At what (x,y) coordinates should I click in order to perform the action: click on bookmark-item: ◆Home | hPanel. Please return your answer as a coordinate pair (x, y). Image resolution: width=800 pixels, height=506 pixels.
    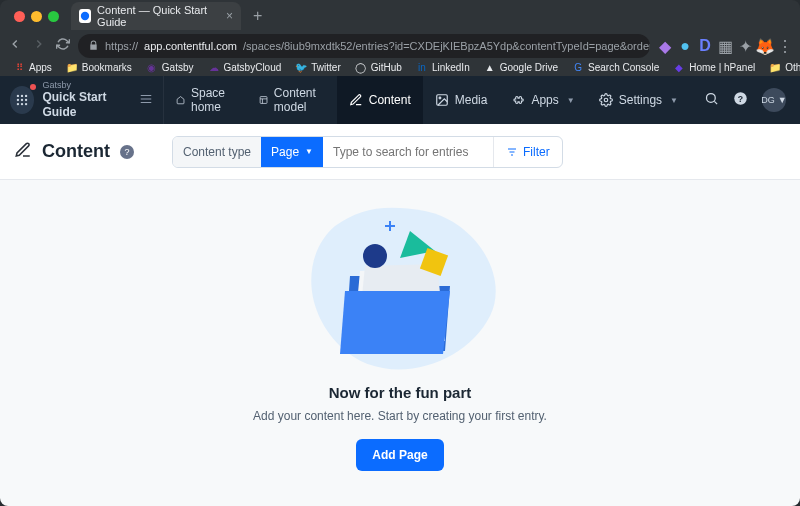
    Looking at the image, I should click on (714, 67).